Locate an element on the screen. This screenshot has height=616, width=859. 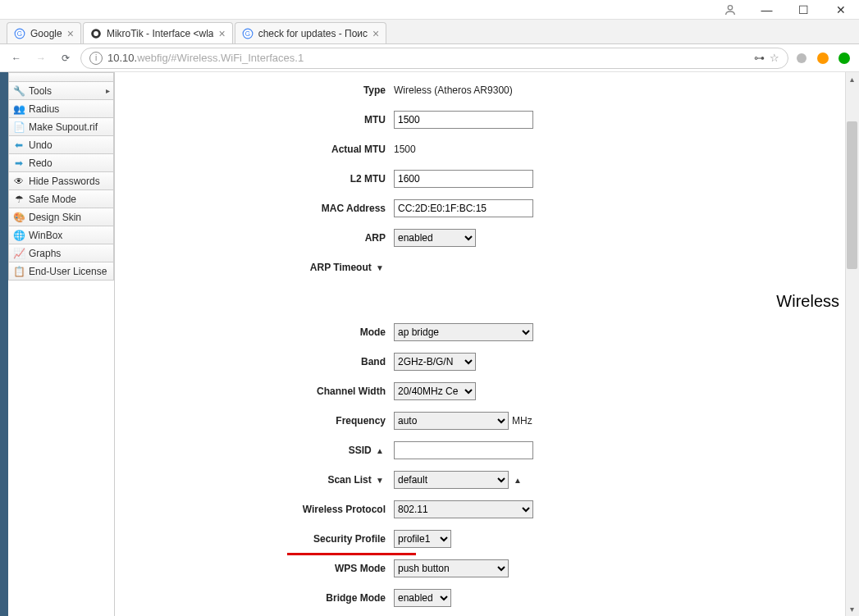
field-value: ap bridge is located at coordinates (464, 332).